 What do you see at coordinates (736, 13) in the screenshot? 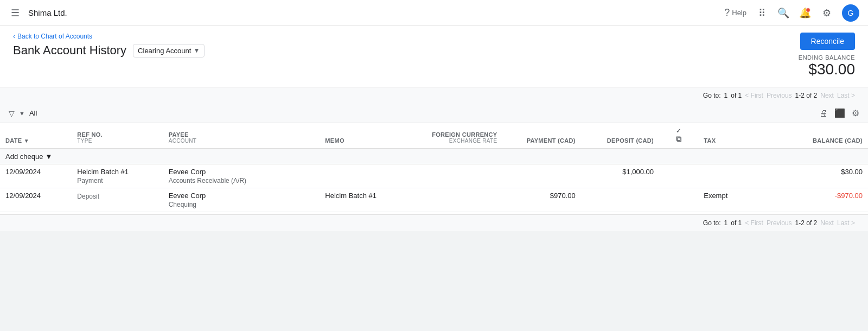
I see `help-button: ? Help` at bounding box center [736, 13].